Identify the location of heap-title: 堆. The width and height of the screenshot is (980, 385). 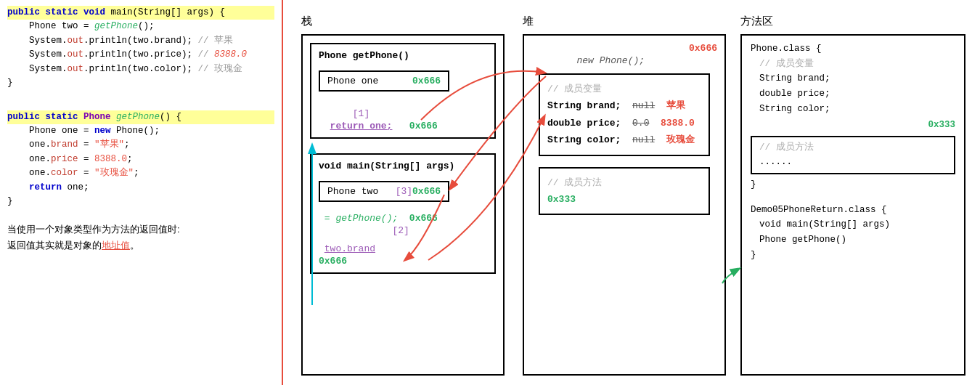
(624, 22).